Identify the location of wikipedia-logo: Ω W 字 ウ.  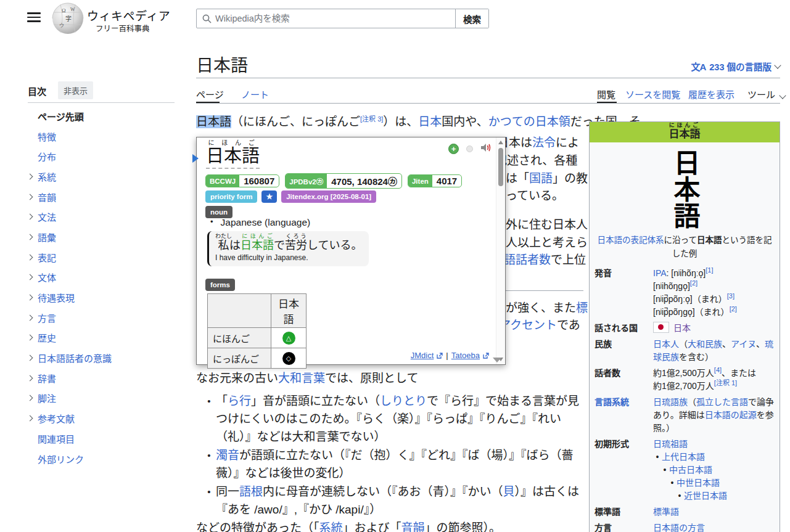
(68, 20).